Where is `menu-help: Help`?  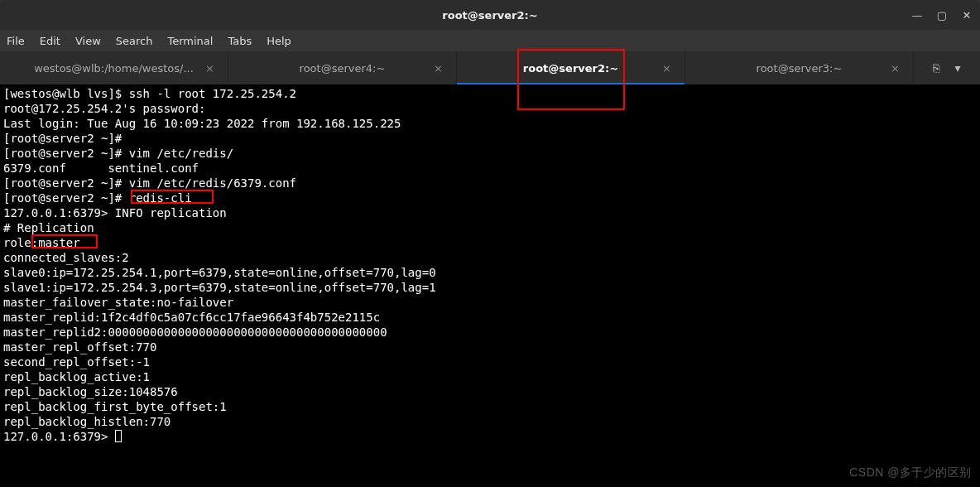
menu-help: Help is located at coordinates (279, 41).